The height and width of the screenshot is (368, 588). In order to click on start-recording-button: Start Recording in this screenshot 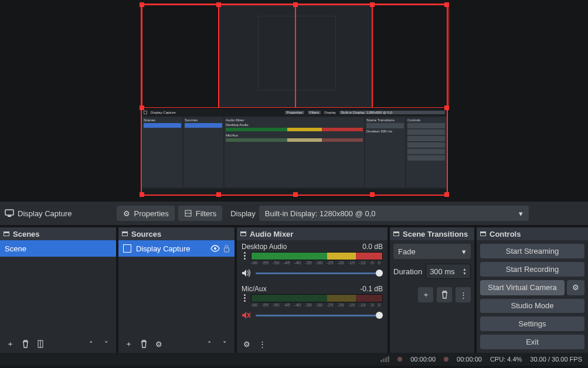, I will do `click(532, 270)`.